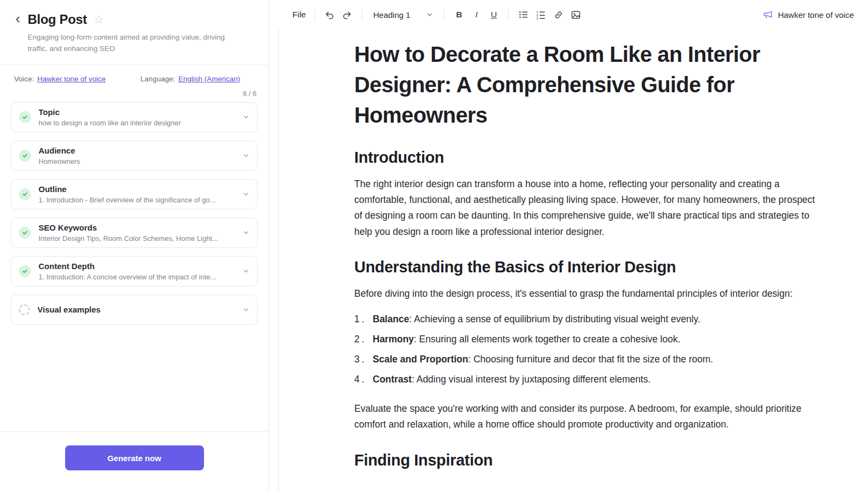 This screenshot has width=868, height=491. I want to click on list-marker: 3., so click(363, 359).